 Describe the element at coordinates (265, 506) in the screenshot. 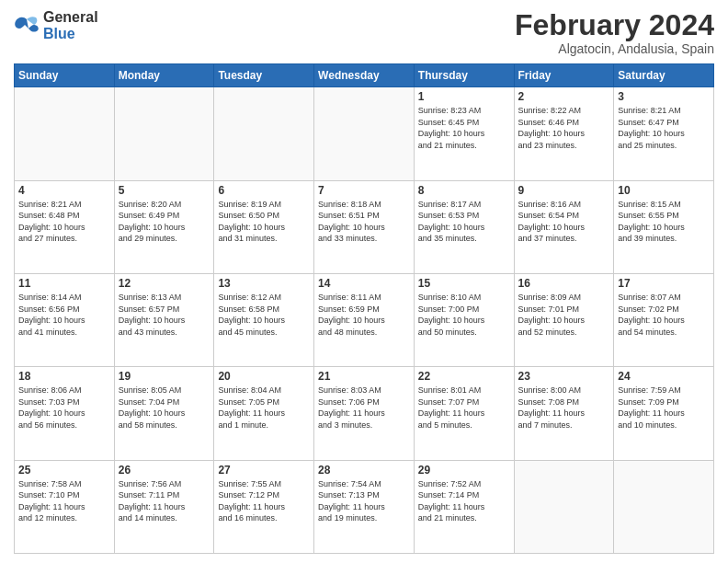

I see `calendar-cell: 27Sunrise: 7:55 AM Sunset: 7:12 PM Dayli…` at that location.